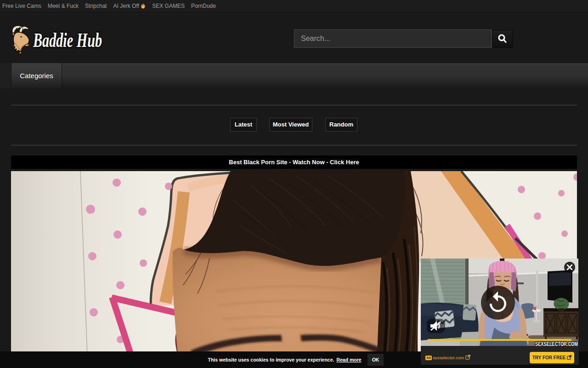 This screenshot has width=588, height=368. What do you see at coordinates (557, 343) in the screenshot?
I see `svg-text: SEXSELECTOR.COM` at bounding box center [557, 343].